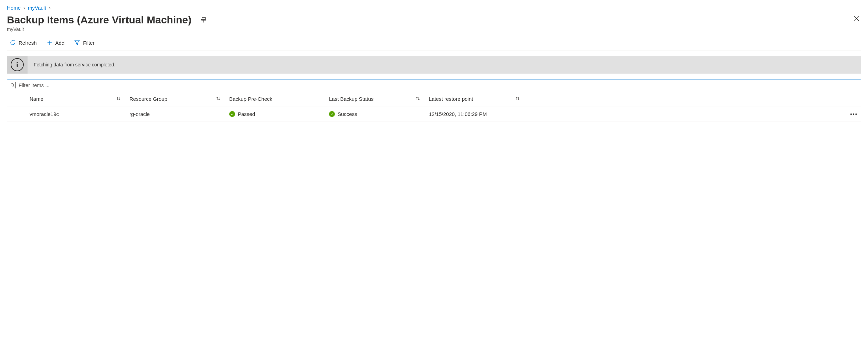 The height and width of the screenshot is (356, 868). I want to click on page-subtitle: myVault, so click(108, 29).